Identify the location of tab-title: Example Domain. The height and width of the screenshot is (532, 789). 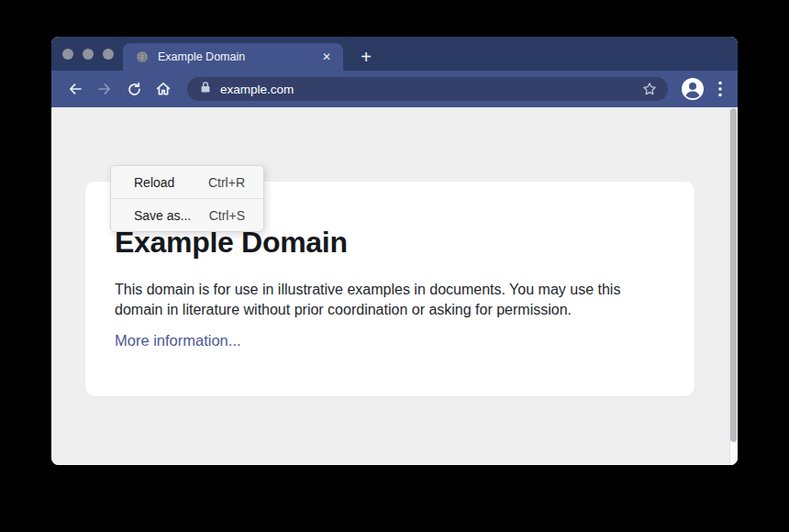
(239, 57).